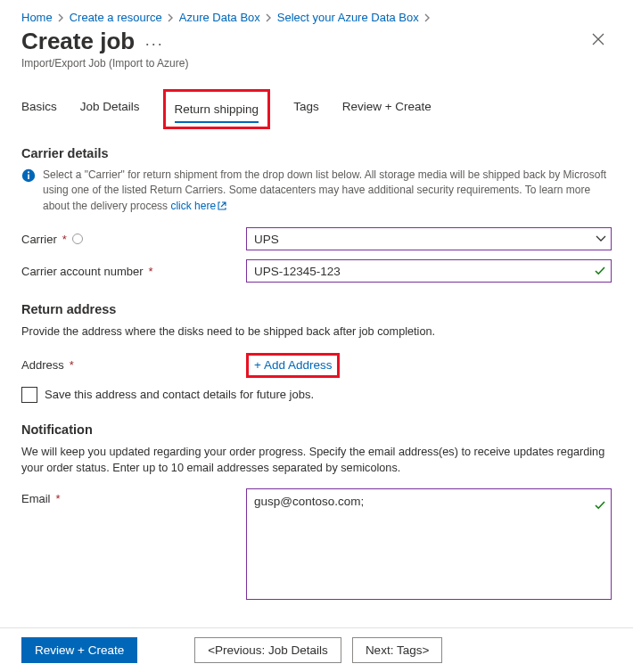  I want to click on previous-button: <Previous: Job Details, so click(267, 651).